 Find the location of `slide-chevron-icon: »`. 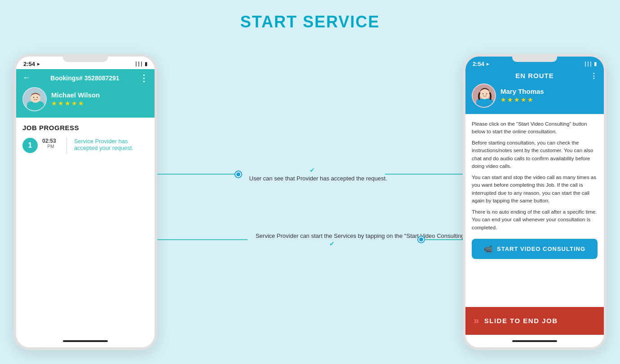

slide-chevron-icon: » is located at coordinates (477, 321).